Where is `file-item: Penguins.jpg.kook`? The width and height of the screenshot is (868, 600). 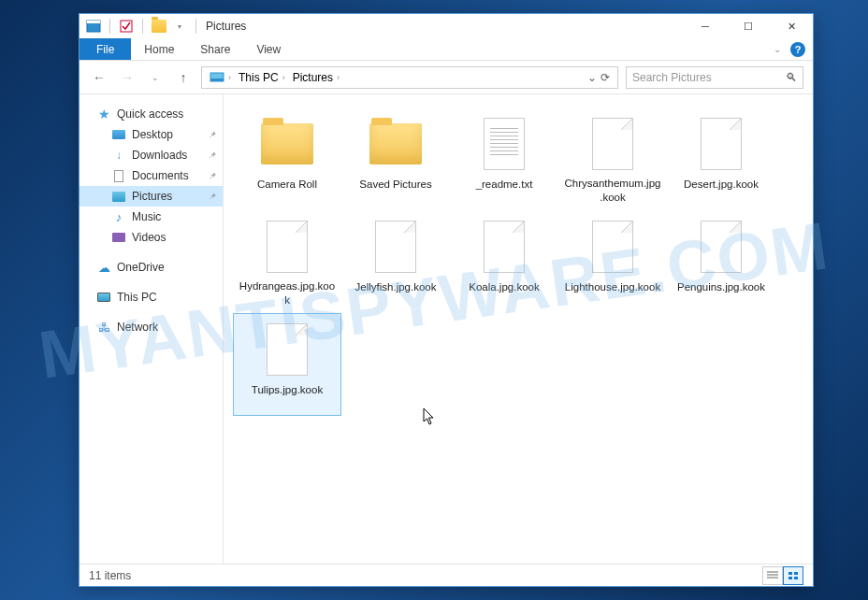 file-item: Penguins.jpg.kook is located at coordinates (721, 262).